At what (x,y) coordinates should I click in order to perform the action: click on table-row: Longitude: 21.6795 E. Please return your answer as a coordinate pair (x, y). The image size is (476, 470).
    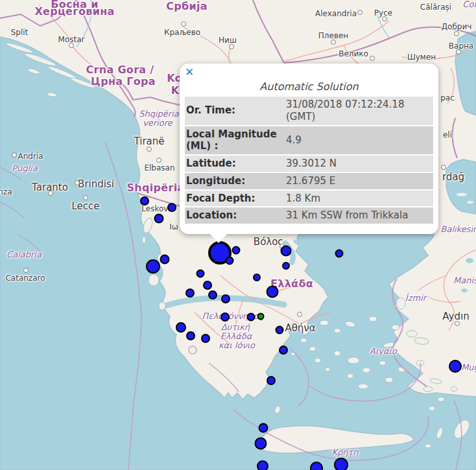
    Looking at the image, I should click on (309, 182).